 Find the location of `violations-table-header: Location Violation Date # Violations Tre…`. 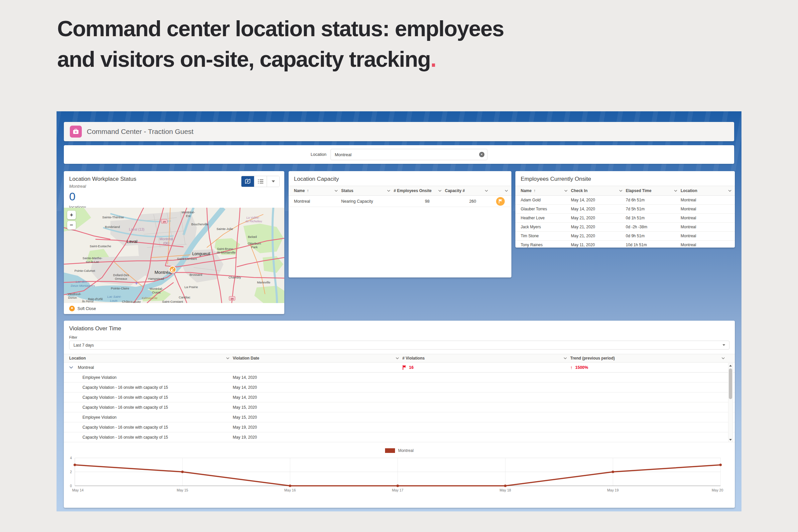

violations-table-header: Location Violation Date # Violations Tre… is located at coordinates (399, 358).